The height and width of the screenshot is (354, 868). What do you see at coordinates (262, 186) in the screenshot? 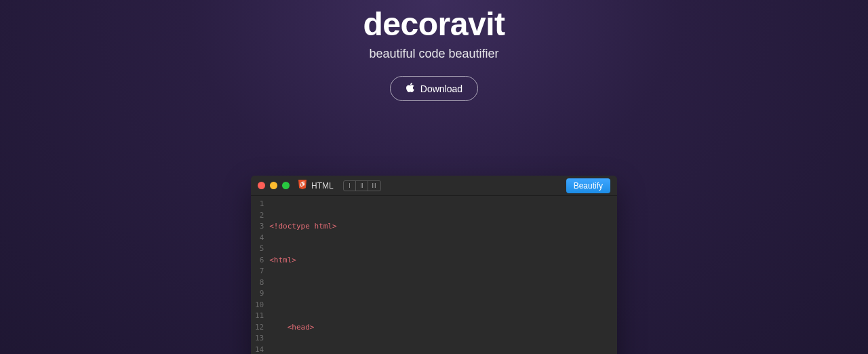
I see `close-icon` at bounding box center [262, 186].